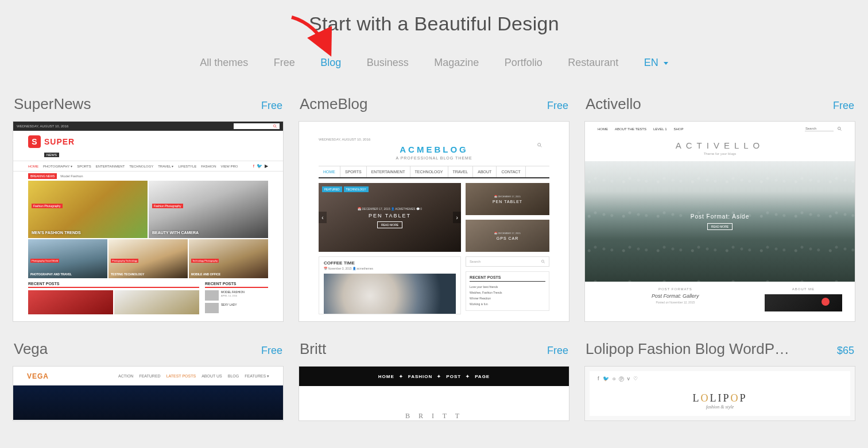 This screenshot has width=868, height=448. What do you see at coordinates (388, 63) in the screenshot?
I see `filter-business: Business` at bounding box center [388, 63].